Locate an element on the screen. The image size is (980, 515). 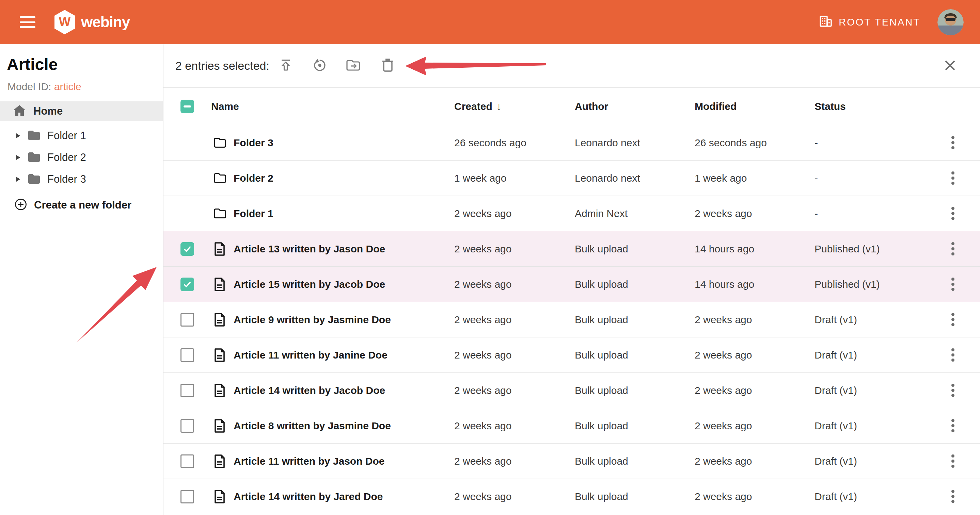
row-created: 26 seconds ago is located at coordinates (490, 143).